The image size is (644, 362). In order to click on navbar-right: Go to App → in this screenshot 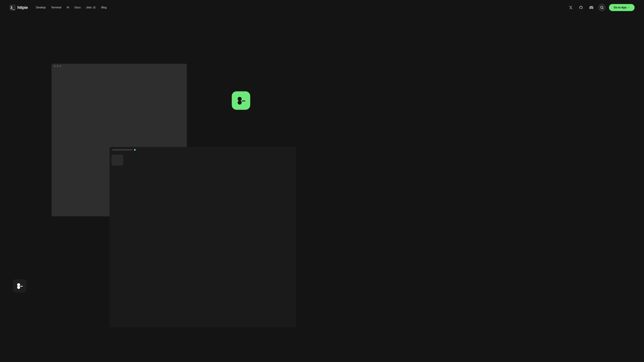, I will do `click(601, 7)`.